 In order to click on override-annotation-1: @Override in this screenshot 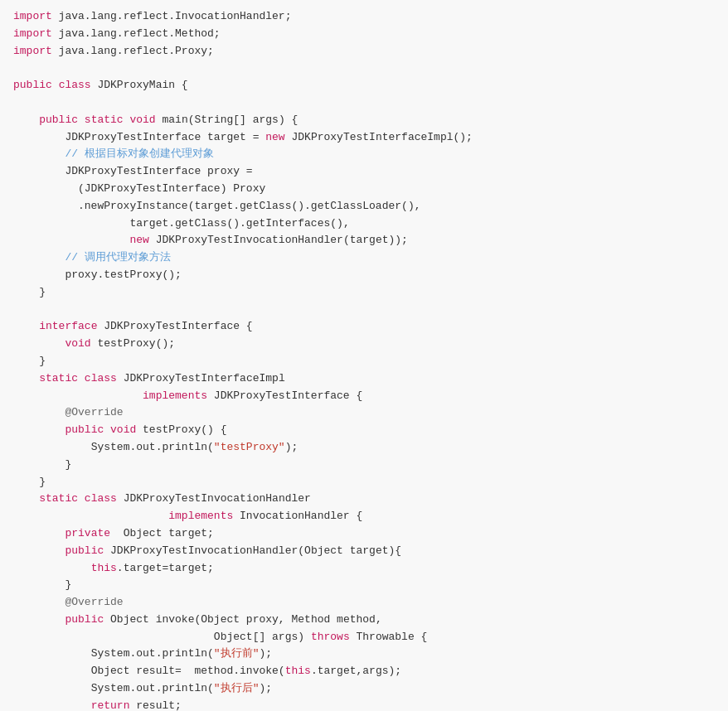, I will do `click(94, 413)`.